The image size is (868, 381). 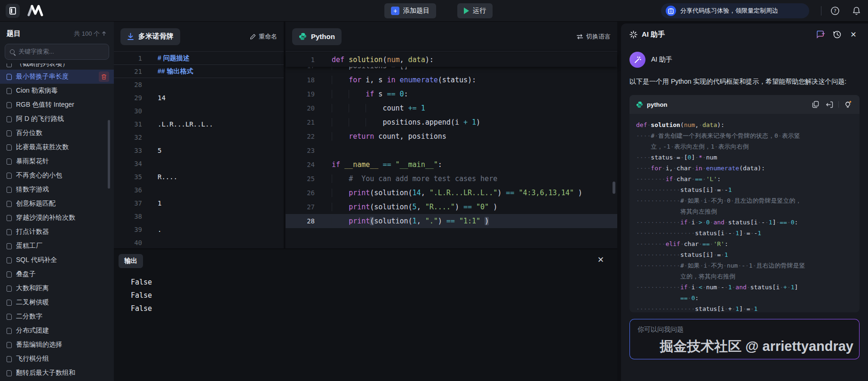 What do you see at coordinates (300, 207) in the screenshot?
I see `line-number: 27` at bounding box center [300, 207].